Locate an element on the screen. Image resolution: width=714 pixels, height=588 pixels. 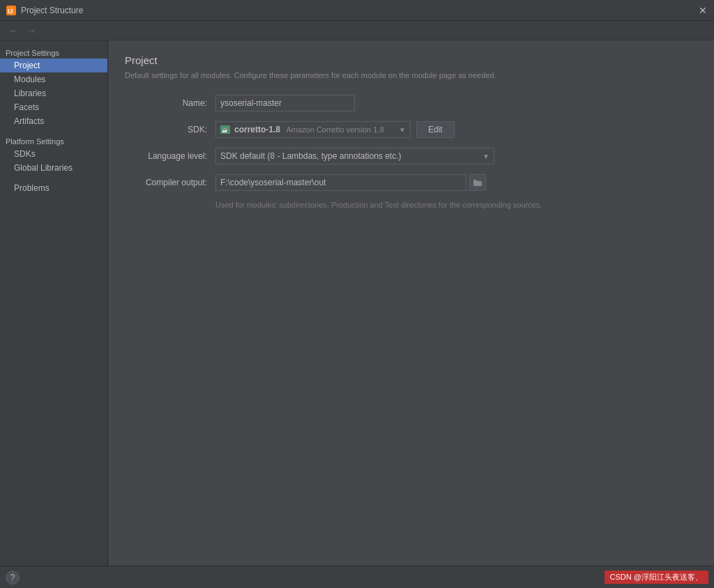
page-title: Project is located at coordinates (411, 60).